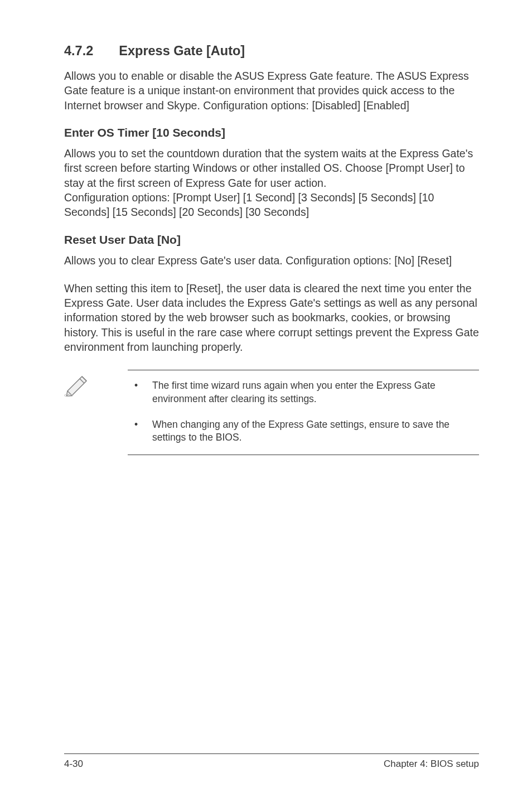 The width and height of the screenshot is (532, 802). Describe the element at coordinates (272, 240) in the screenshot. I see `sub2-heading: Reset User Data [No]` at that location.